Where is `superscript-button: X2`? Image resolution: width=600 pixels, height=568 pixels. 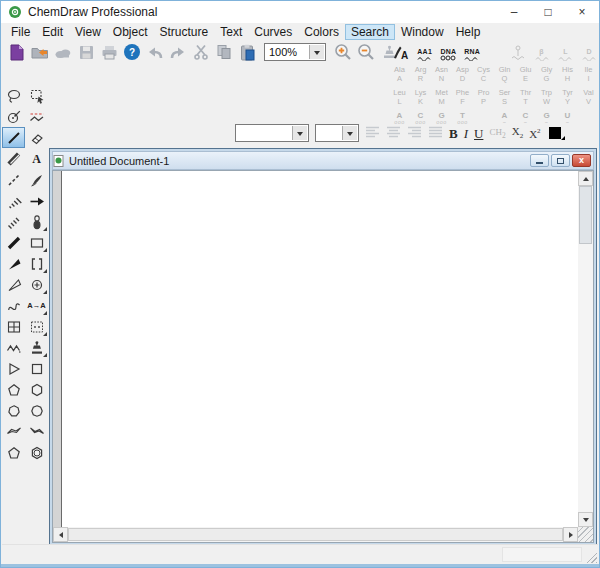 superscript-button: X2 is located at coordinates (534, 134).